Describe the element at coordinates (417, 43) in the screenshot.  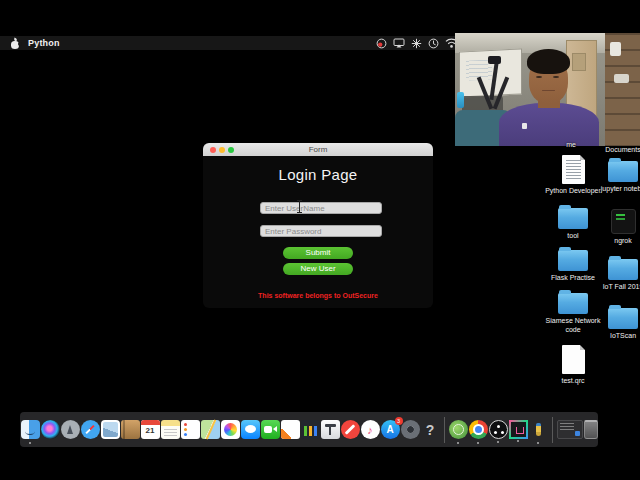
I see `menu-status-area` at that location.